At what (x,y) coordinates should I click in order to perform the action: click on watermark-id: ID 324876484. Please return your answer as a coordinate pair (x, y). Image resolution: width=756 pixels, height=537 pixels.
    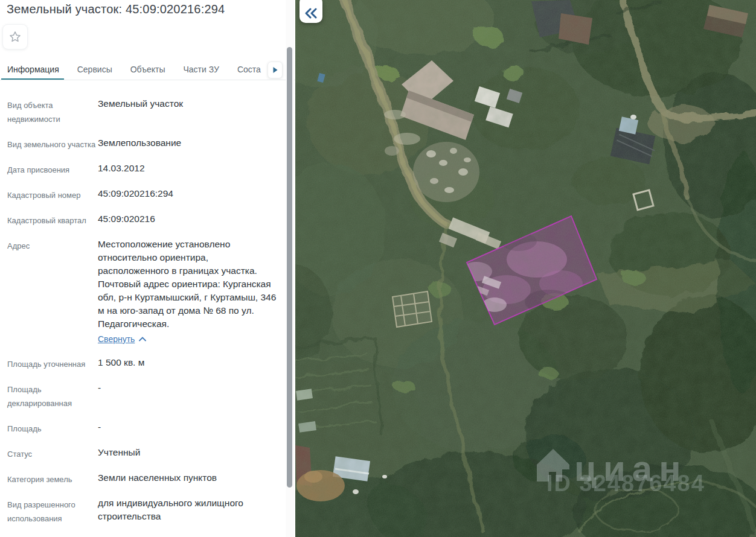
    Looking at the image, I should click on (626, 483).